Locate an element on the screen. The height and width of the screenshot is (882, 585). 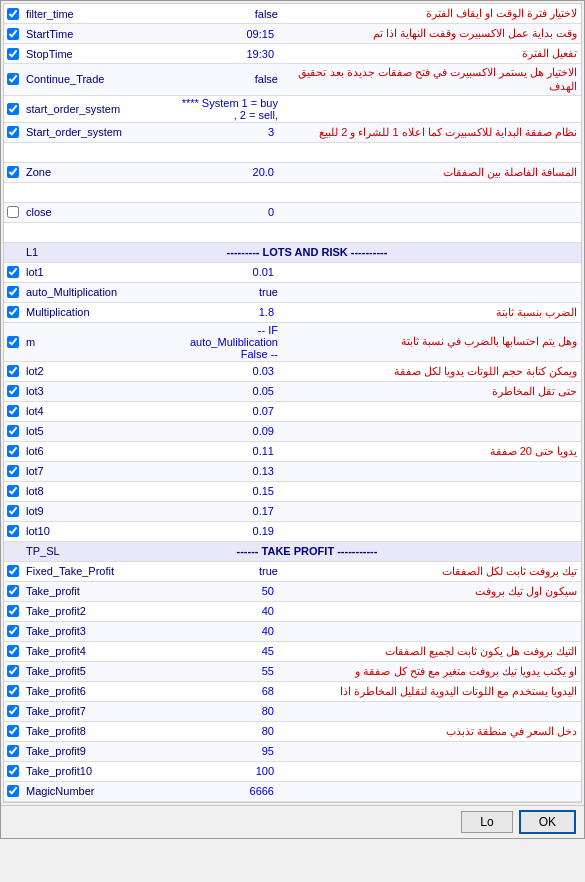
ok-button: OK is located at coordinates (548, 822).